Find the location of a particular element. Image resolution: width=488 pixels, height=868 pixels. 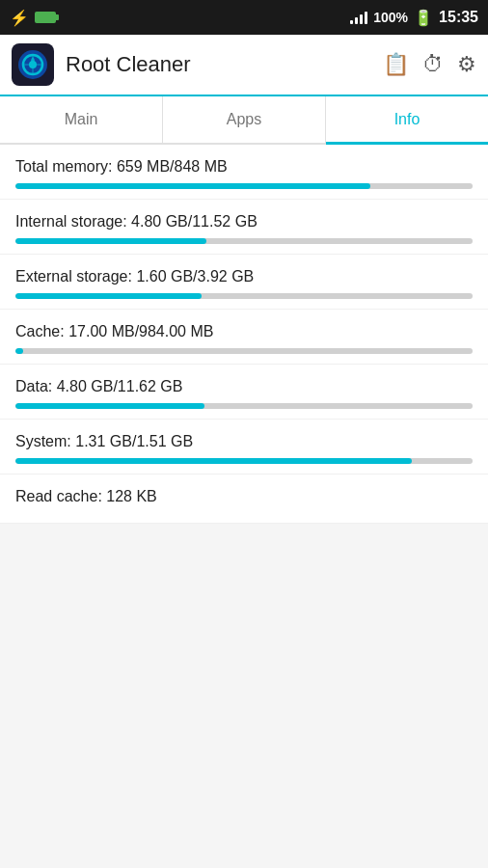

status-right: 100% 🔋 15:35 is located at coordinates (415, 17).